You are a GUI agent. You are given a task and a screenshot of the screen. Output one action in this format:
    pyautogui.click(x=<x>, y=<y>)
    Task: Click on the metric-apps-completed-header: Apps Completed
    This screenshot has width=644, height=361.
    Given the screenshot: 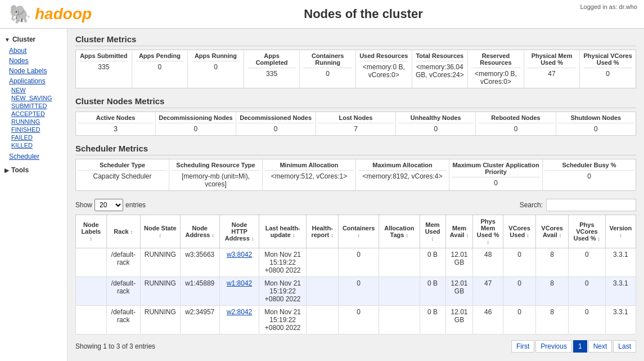 What is the action you would take?
    pyautogui.click(x=272, y=60)
    